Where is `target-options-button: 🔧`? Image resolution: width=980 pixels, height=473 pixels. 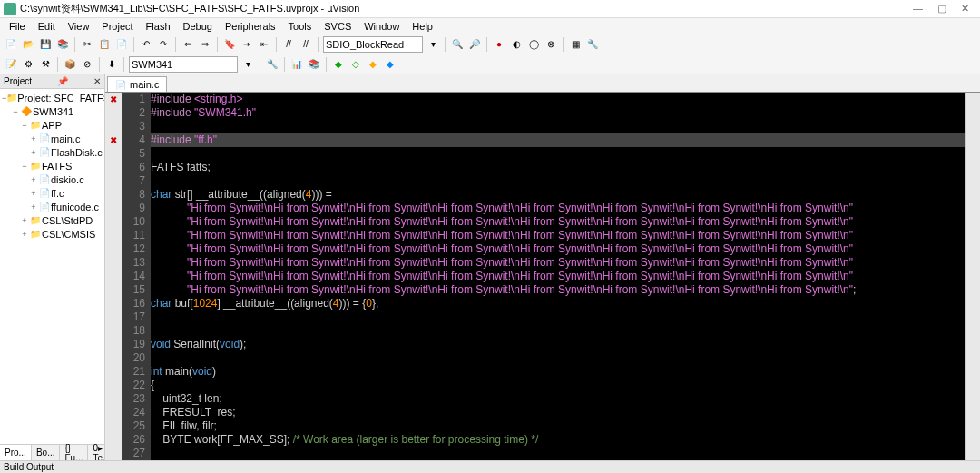
target-options-button: 🔧 is located at coordinates (272, 64).